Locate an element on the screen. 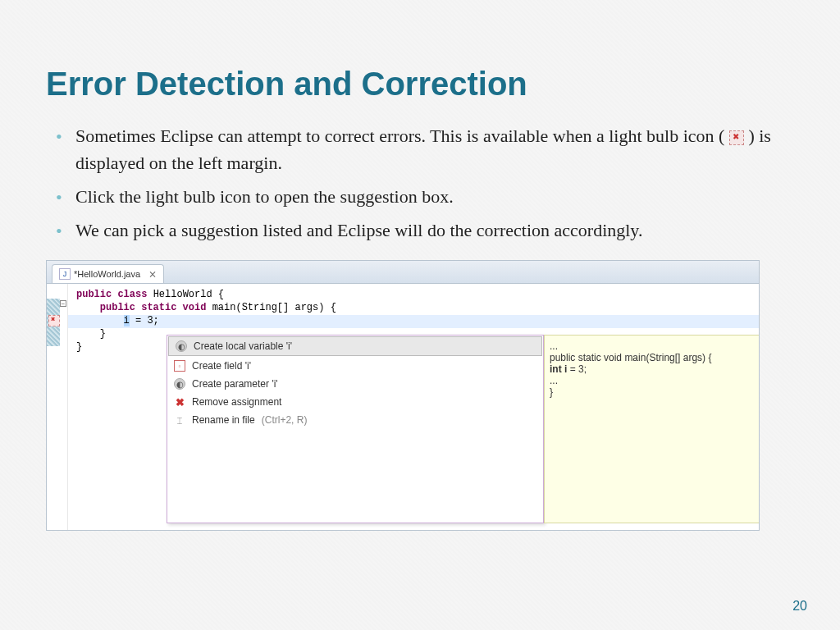 Image resolution: width=840 pixels, height=630 pixels. tab-filename: *HelloWorld.java is located at coordinates (107, 274).